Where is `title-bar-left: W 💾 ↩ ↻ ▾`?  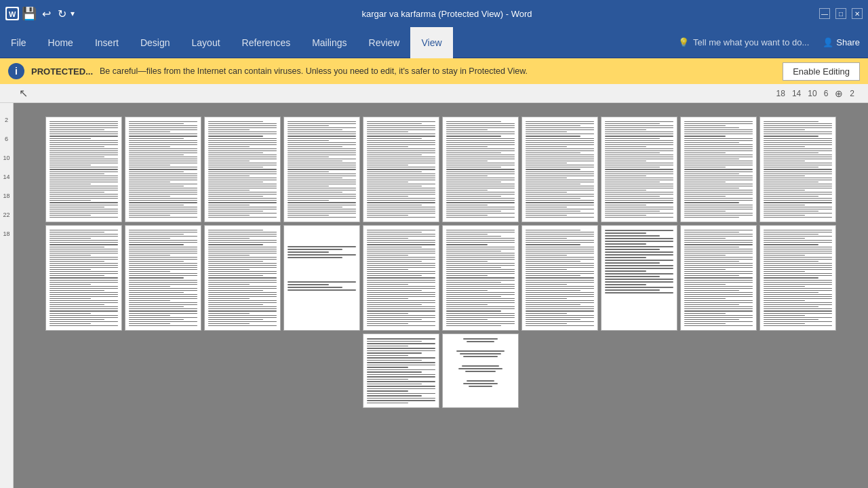
title-bar-left: W 💾 ↩ ↻ ▾ is located at coordinates (40, 14).